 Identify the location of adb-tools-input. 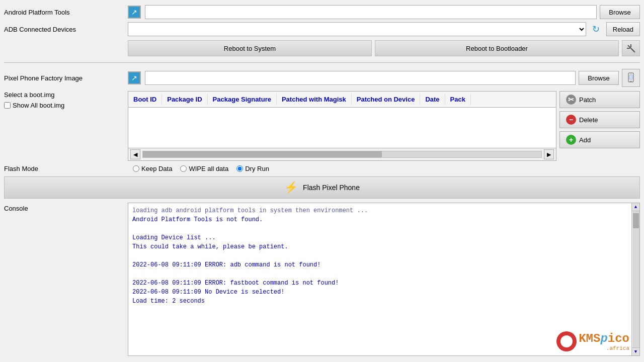
(371, 12).